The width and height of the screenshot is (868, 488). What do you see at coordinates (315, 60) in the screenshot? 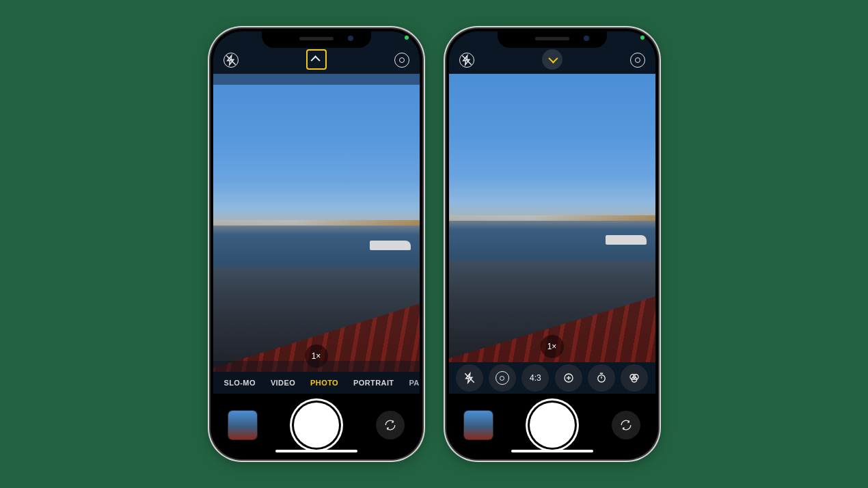
I see `chevron-up-icon` at bounding box center [315, 60].